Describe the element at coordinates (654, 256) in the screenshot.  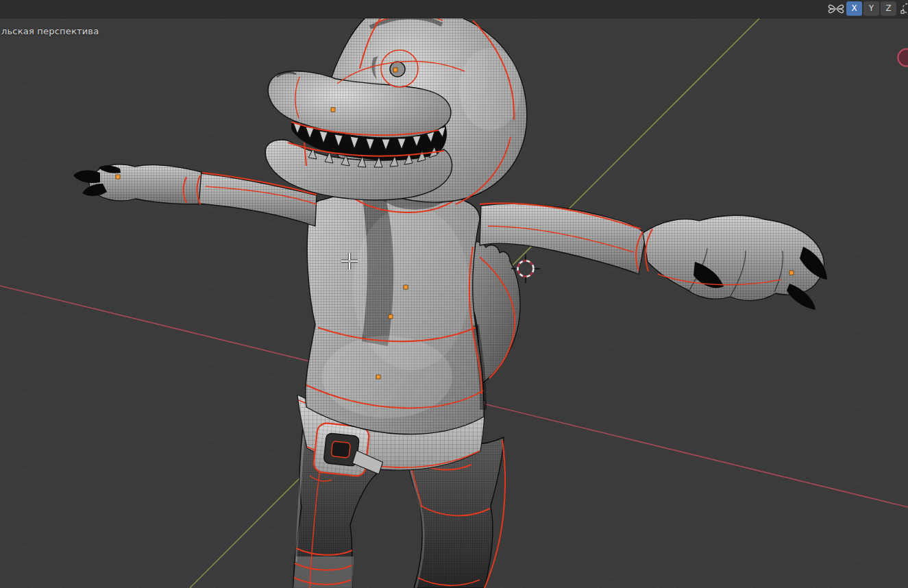
I see `right-arm` at that location.